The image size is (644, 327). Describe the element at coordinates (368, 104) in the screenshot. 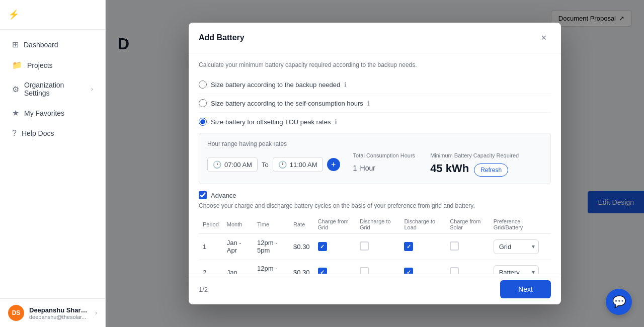

I see `info-icon-self-consumption: ℹ` at that location.